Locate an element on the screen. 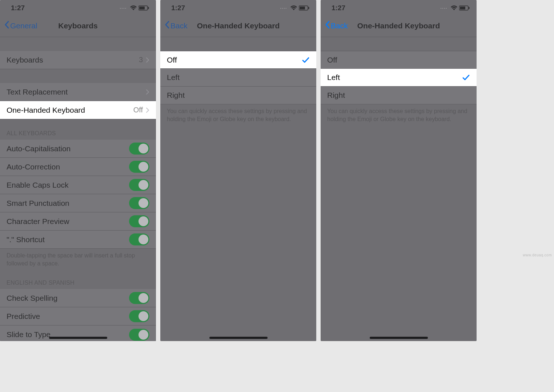 This screenshot has height=392, width=554. nav-bar: General Keyboards is located at coordinates (78, 26).